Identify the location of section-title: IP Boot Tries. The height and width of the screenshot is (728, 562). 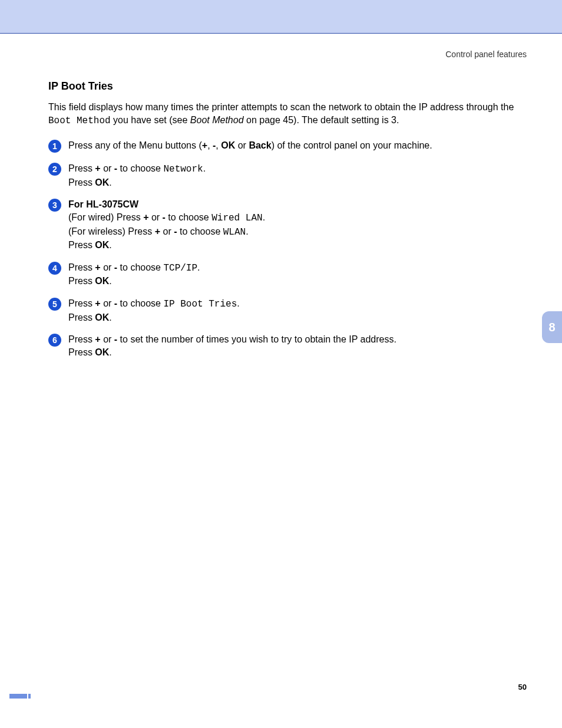
(284, 86).